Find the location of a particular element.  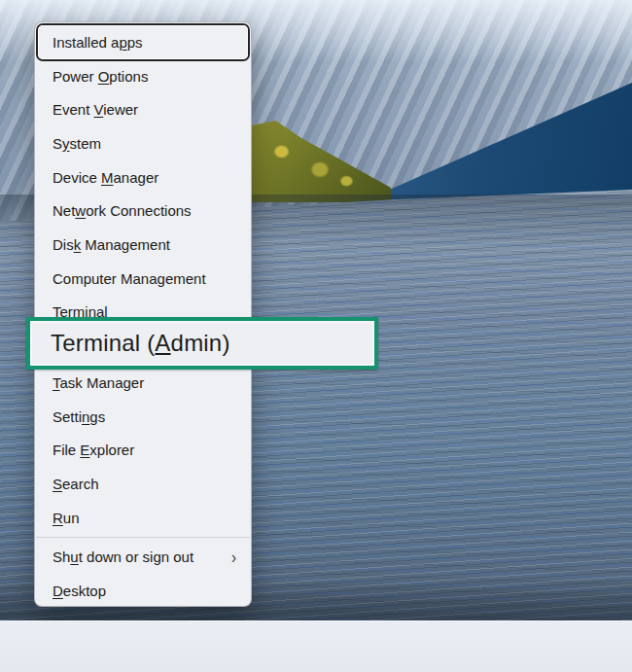

terminal-admin-label: Terminal (Admin) is located at coordinates (130, 343).